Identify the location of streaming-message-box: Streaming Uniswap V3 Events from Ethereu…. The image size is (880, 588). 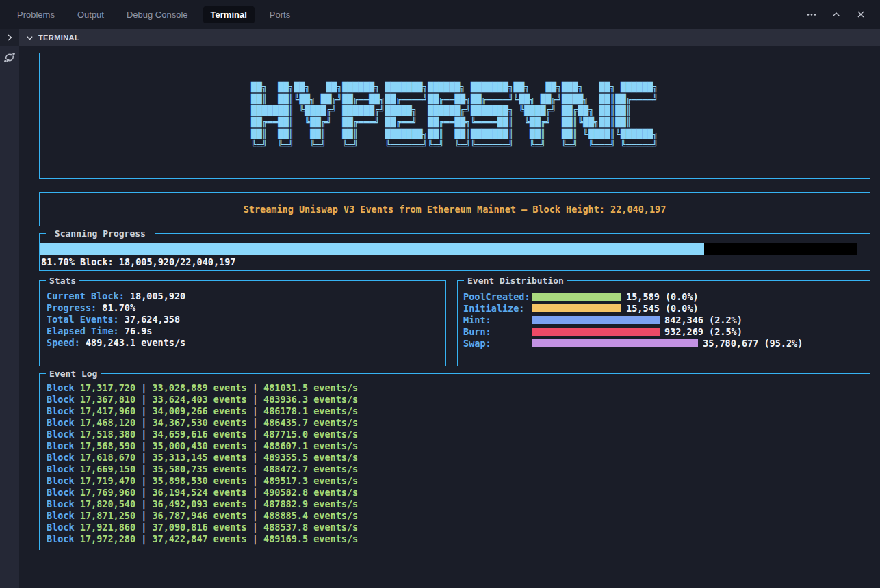
(454, 209).